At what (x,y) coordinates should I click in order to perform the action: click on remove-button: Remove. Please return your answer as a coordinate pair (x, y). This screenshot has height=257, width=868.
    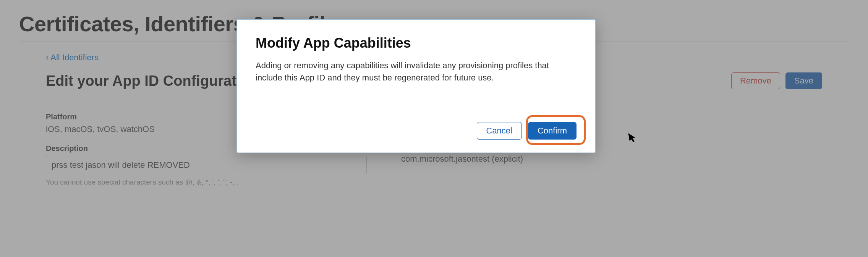
    Looking at the image, I should click on (756, 81).